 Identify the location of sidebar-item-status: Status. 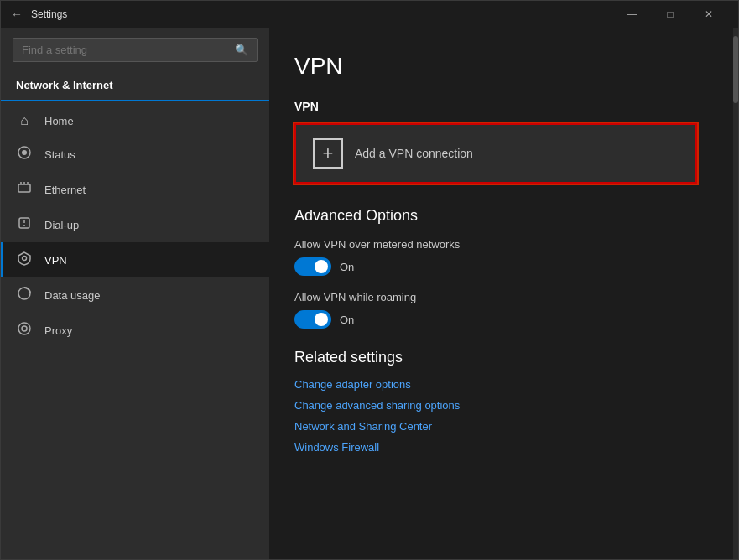
(135, 154).